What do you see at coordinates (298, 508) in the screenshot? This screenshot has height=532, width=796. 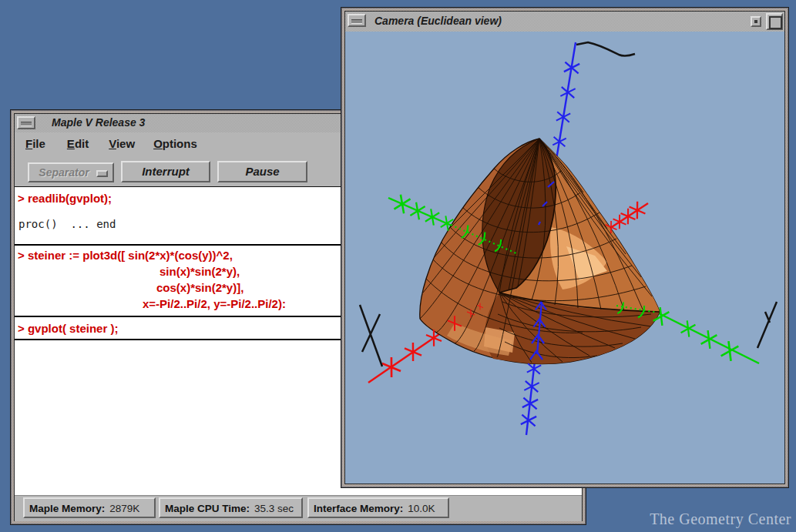 I see `maple-statusbar: Maple Memory:2879K Maple CPU Time:35.3 s…` at bounding box center [298, 508].